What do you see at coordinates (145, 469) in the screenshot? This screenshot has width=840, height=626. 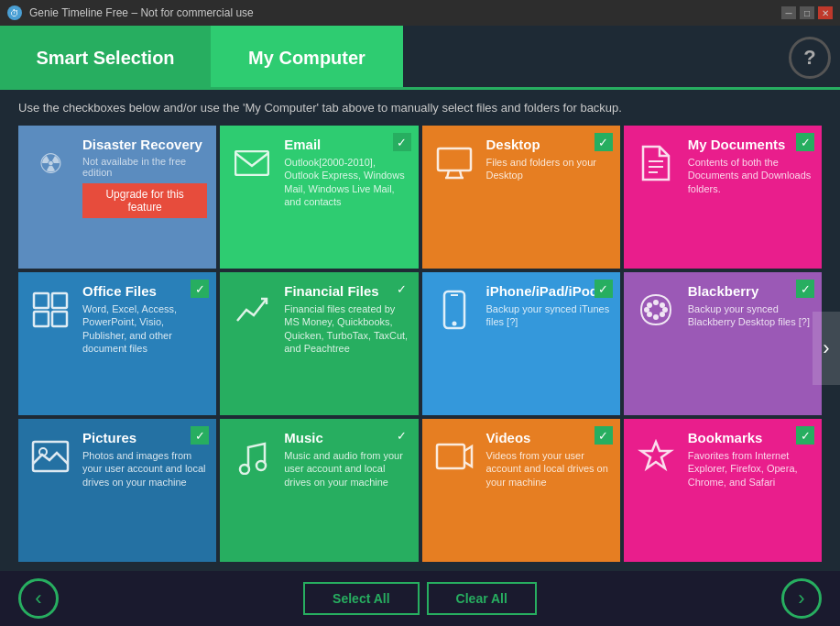 I see `pictures-desc: Photos and images from your user account…` at bounding box center [145, 469].